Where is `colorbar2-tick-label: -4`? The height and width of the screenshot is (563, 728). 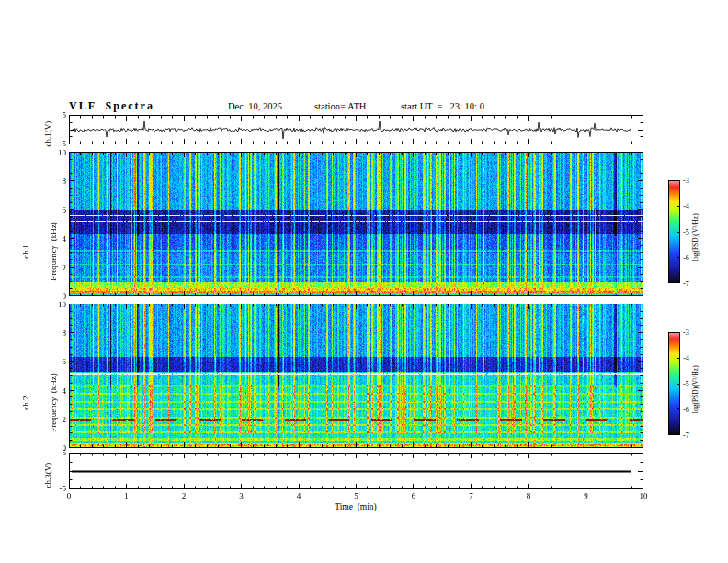
colorbar2-tick-label: -4 is located at coordinates (686, 359).